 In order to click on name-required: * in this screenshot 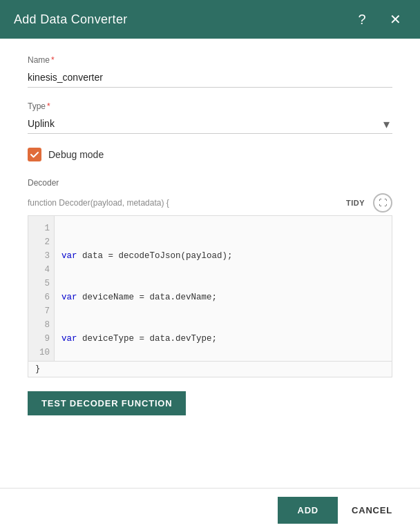, I will do `click(52, 60)`.